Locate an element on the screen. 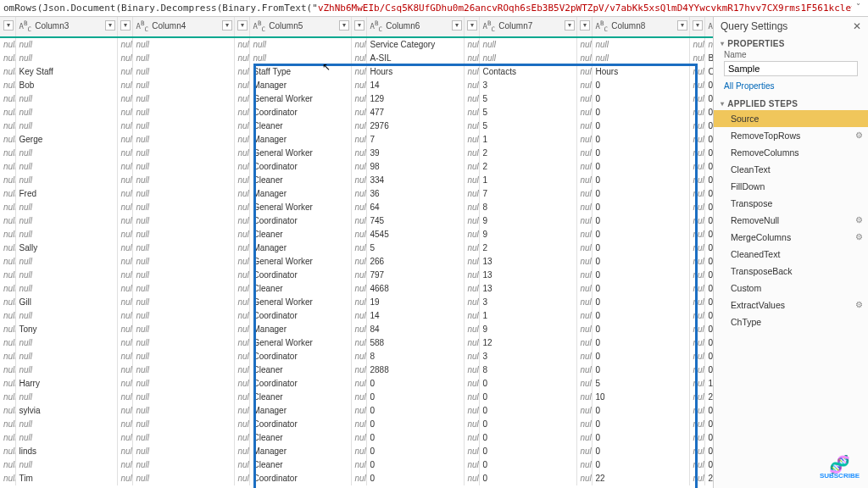 The width and height of the screenshot is (868, 488). cell: Harry is located at coordinates (66, 384).